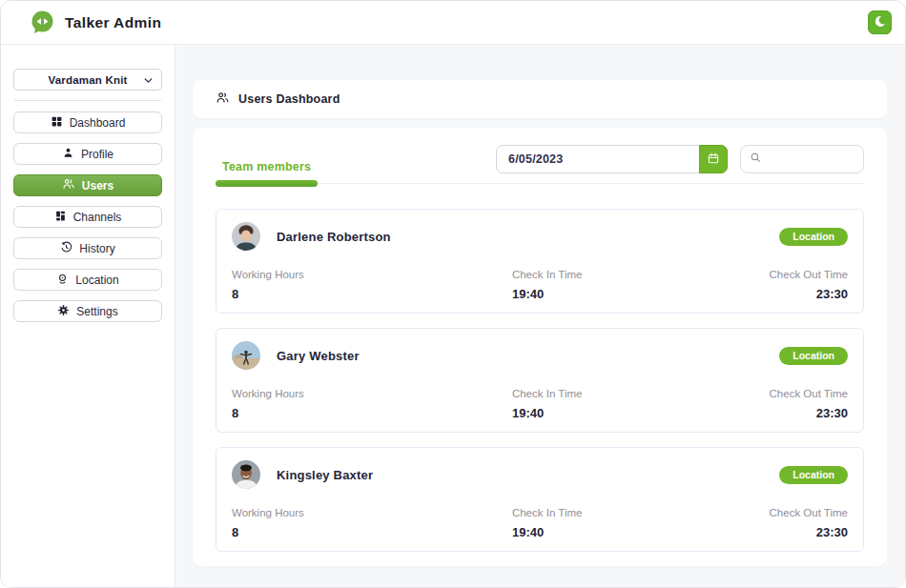 The height and width of the screenshot is (588, 906). What do you see at coordinates (63, 280) in the screenshot?
I see `location-icon` at bounding box center [63, 280].